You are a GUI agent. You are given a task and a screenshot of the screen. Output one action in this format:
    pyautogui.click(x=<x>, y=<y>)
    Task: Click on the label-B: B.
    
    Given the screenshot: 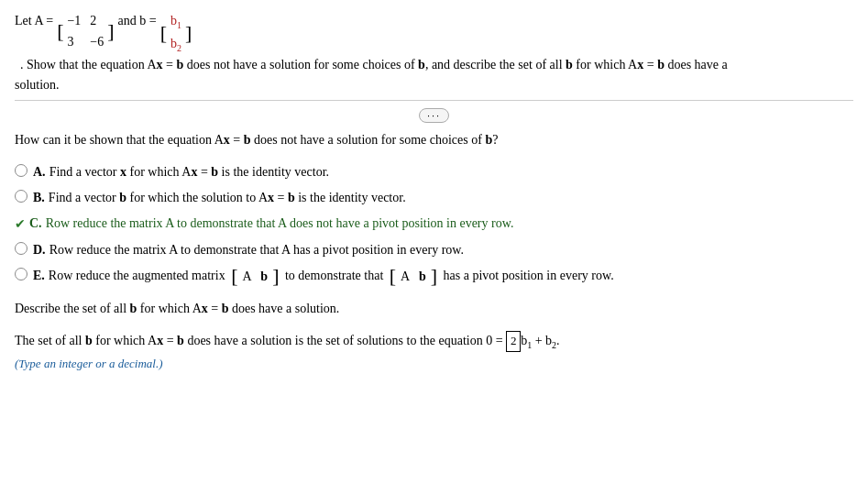 What is the action you would take?
    pyautogui.click(x=38, y=198)
    